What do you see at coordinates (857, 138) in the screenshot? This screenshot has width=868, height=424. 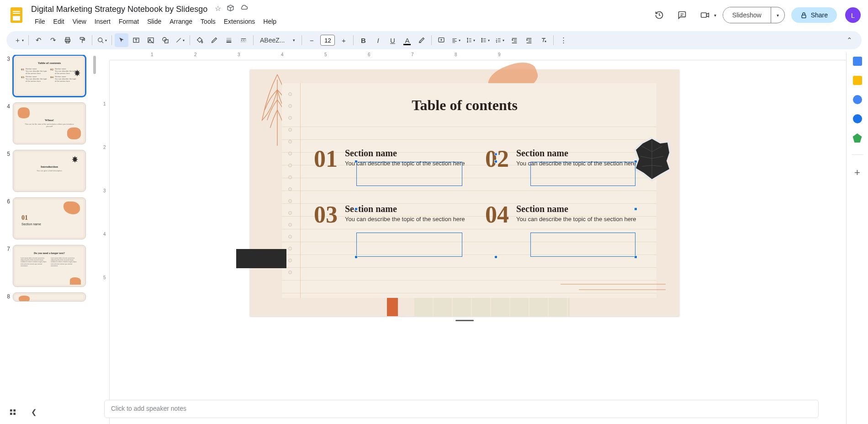 I see `maps-icon` at bounding box center [857, 138].